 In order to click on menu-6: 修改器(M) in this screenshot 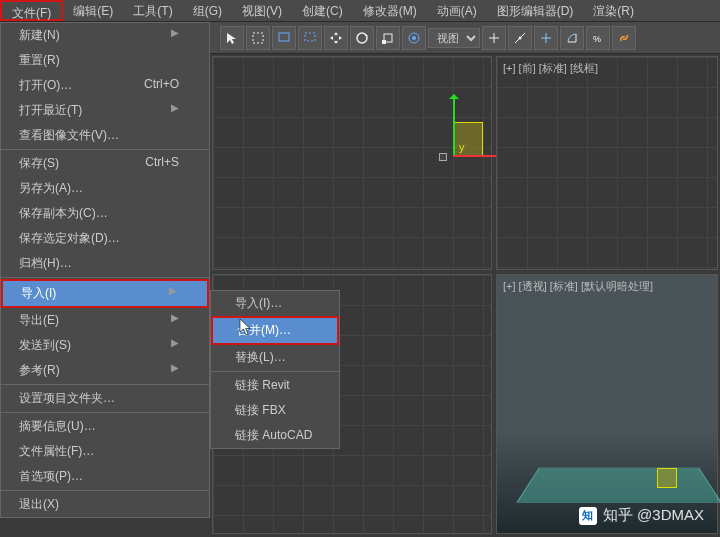, I will do `click(390, 10)`.